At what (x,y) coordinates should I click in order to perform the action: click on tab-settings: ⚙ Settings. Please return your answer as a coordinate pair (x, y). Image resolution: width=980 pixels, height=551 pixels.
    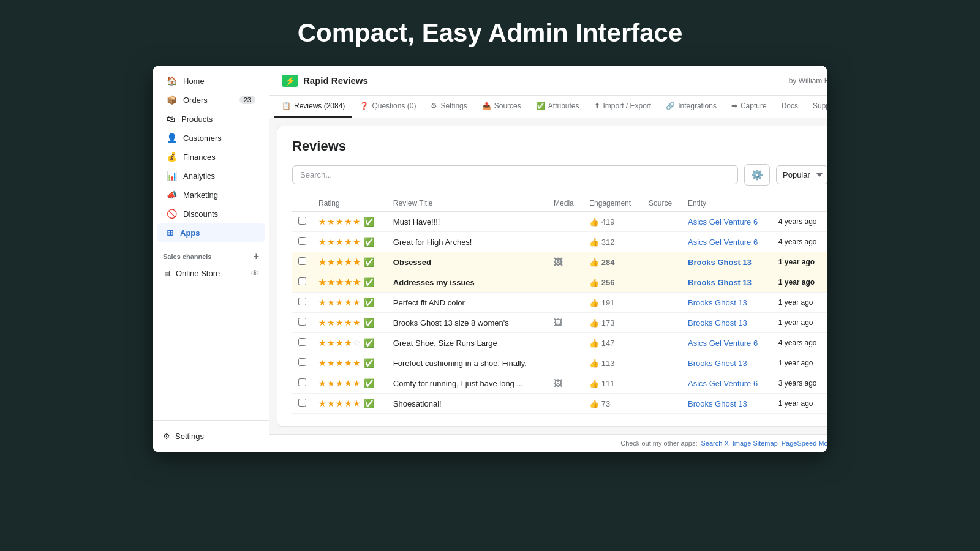
    Looking at the image, I should click on (448, 107).